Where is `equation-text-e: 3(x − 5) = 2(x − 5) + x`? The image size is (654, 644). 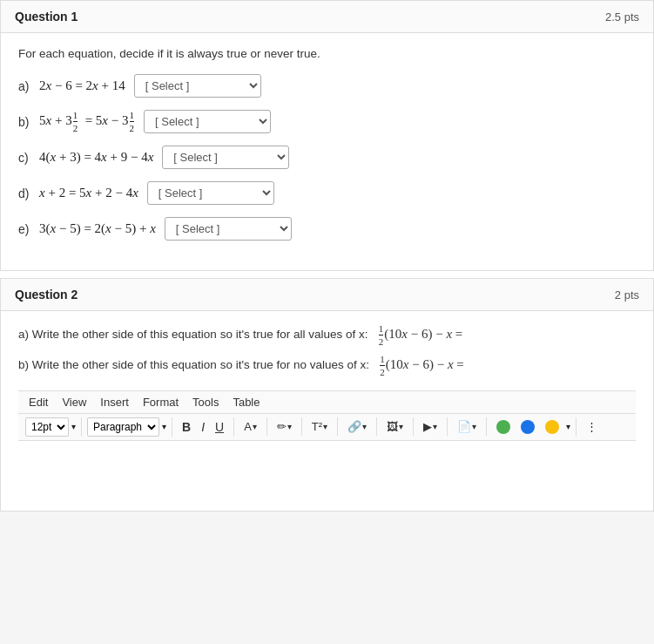 equation-text-e: 3(x − 5) = 2(x − 5) + x is located at coordinates (98, 228).